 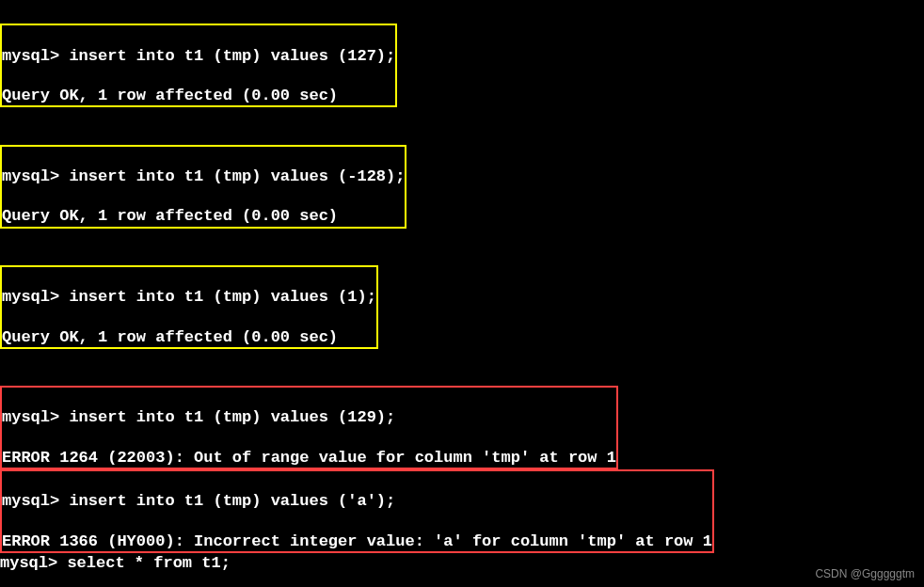 I want to click on sql-response-error: ERROR 1264 (22003): Out of range value f…, so click(x=309, y=457).